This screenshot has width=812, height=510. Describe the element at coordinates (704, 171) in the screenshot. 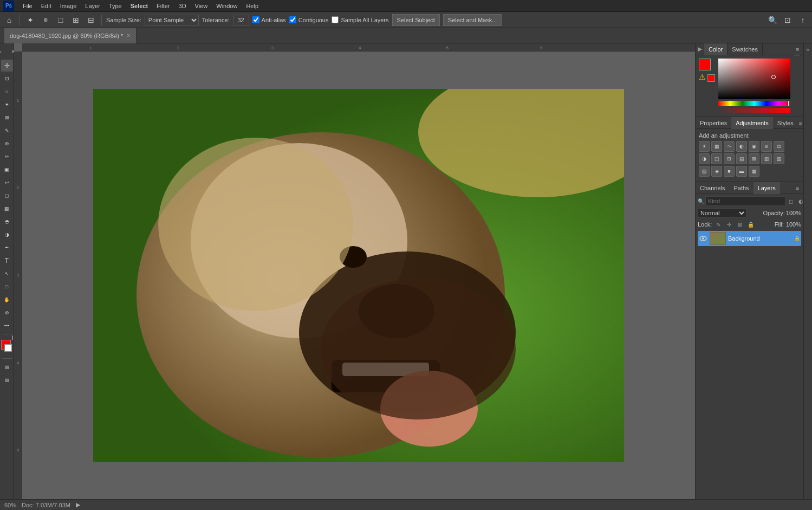

I see `gradient-map-icon: ▨` at that location.